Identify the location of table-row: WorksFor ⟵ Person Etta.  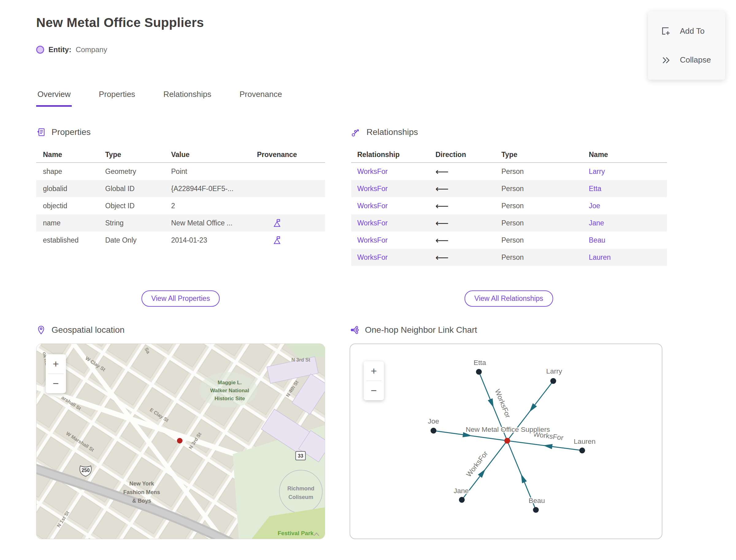
(509, 189).